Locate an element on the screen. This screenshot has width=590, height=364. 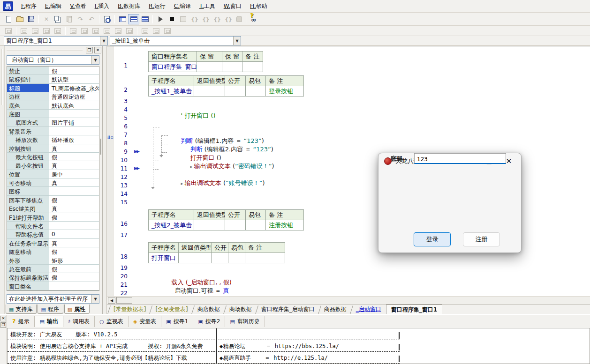
property-row: 最大化按钮 假 is located at coordinates (53, 157).